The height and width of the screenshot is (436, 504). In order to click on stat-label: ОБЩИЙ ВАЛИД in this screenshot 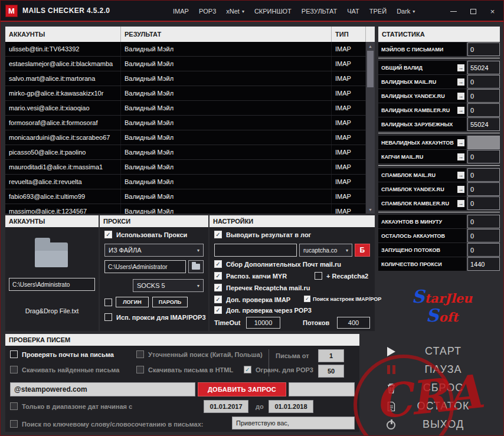, I will do `click(402, 68)`.